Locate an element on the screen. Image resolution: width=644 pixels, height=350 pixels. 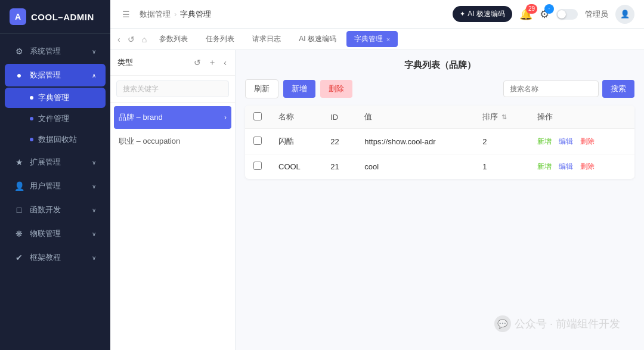
category-list: 品牌 – brand › 职业 – occupation is located at coordinates (173, 227).